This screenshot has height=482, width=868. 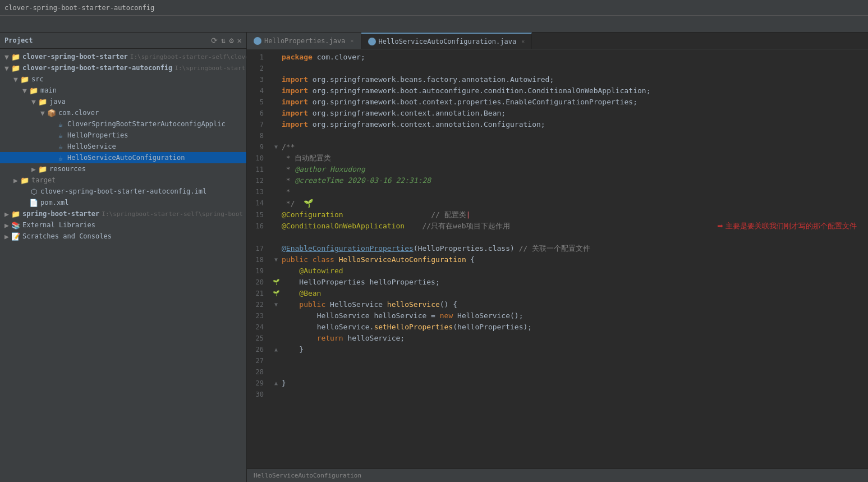 What do you see at coordinates (575, 169) in the screenshot?
I see `line-content: * @author Huxudong` at bounding box center [575, 169].